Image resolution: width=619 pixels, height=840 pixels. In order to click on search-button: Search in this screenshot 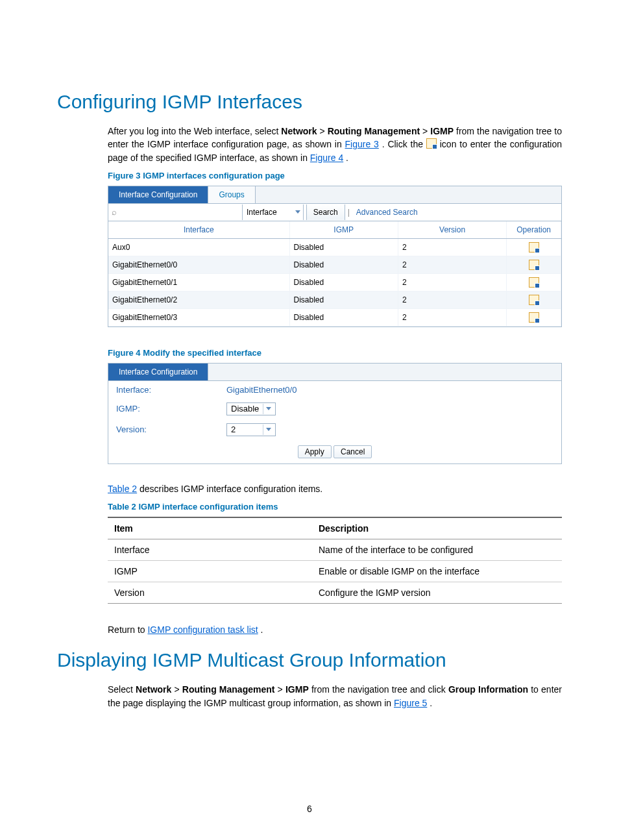, I will do `click(326, 212)`.